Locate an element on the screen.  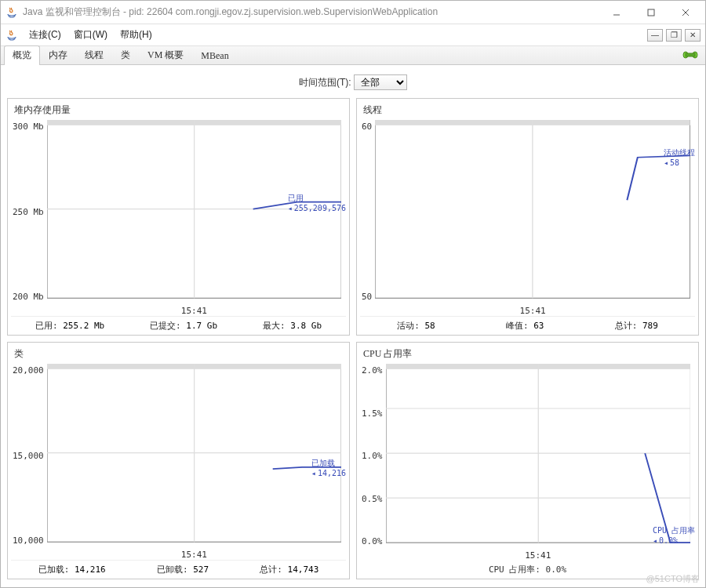
tab-overview: 概览 is located at coordinates (22, 55).